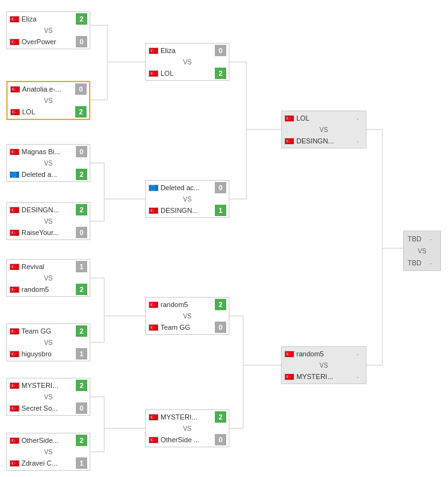 The image size is (448, 477). I want to click on r2m4-score2: 0, so click(221, 440).